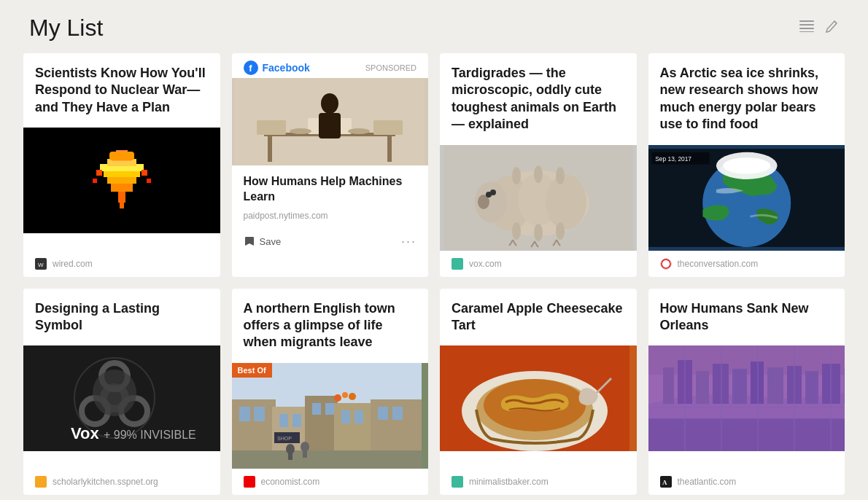  Describe the element at coordinates (832, 28) in the screenshot. I see `edit-icon` at that location.